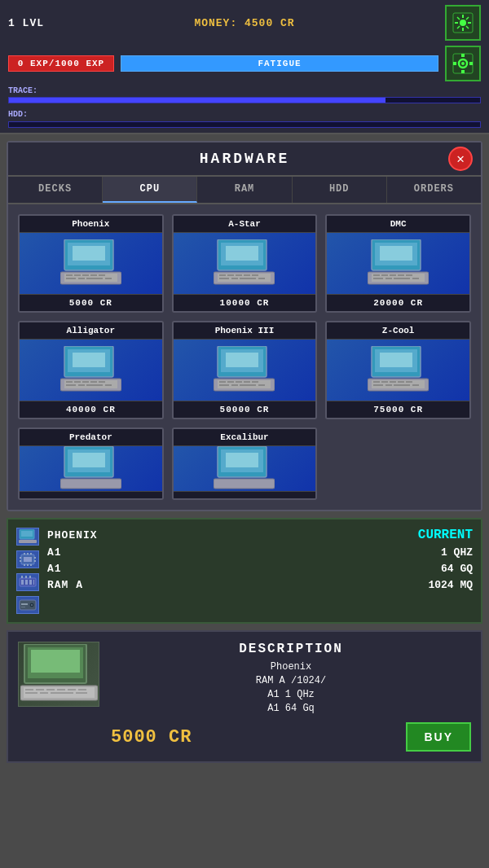 The width and height of the screenshot is (489, 868). Describe the element at coordinates (398, 264) in the screenshot. I see `item-card-dmc: DMC 2000` at that location.